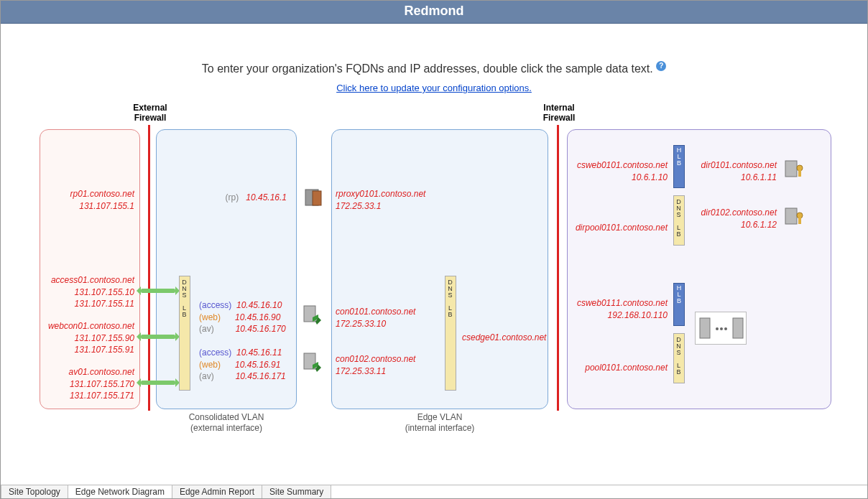 Image resolution: width=868 pixels, height=499 pixels. I want to click on dns-lb-bar-int1: DNS LB, so click(679, 220).